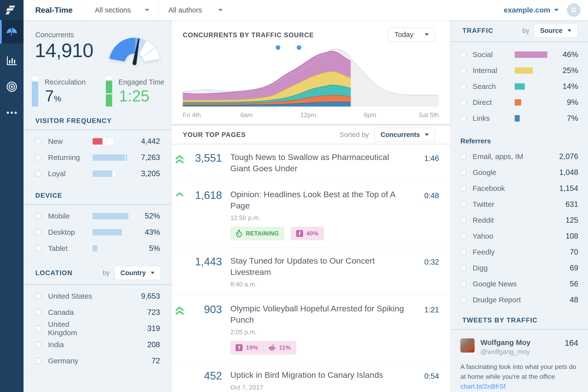  I want to click on traffic-selector: Source, so click(556, 30).